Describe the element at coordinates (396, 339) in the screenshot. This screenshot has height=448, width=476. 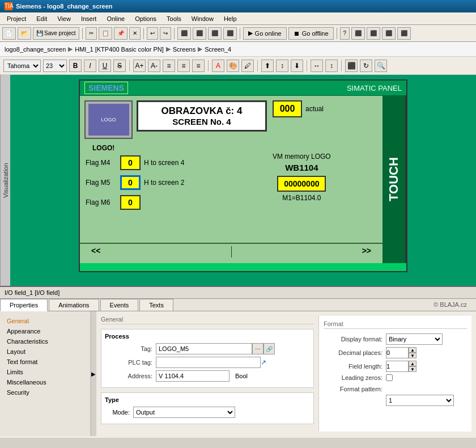
I see `display-format-row: Display format: Binary Decimal Hex Octal` at that location.